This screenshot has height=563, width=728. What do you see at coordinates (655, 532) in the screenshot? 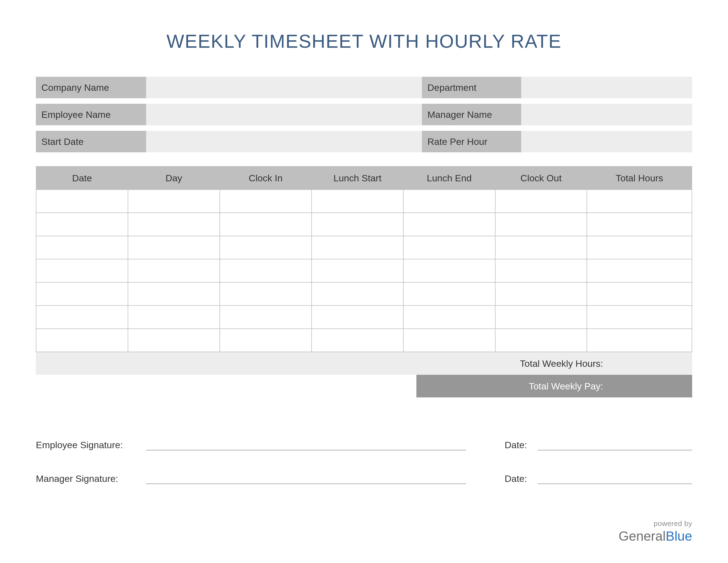
I see `footer: powered by GeneralBlue` at bounding box center [655, 532].